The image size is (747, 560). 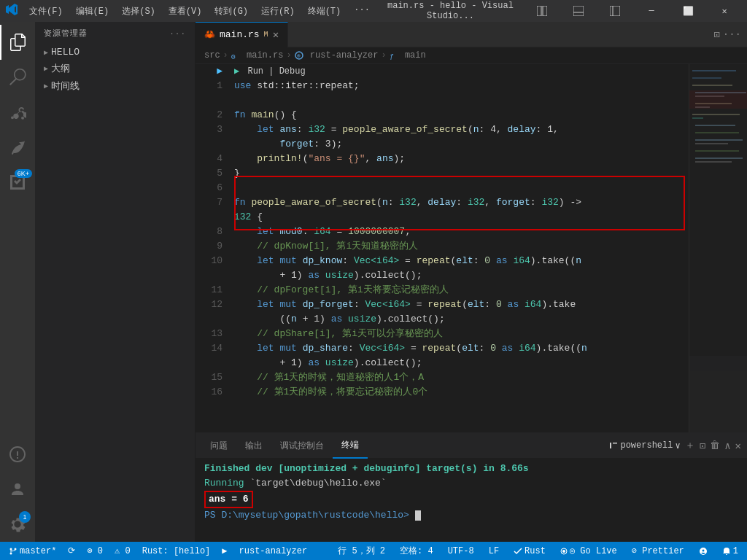 What do you see at coordinates (362, 551) in the screenshot?
I see `cursor-position: 行 5，列 2` at bounding box center [362, 551].